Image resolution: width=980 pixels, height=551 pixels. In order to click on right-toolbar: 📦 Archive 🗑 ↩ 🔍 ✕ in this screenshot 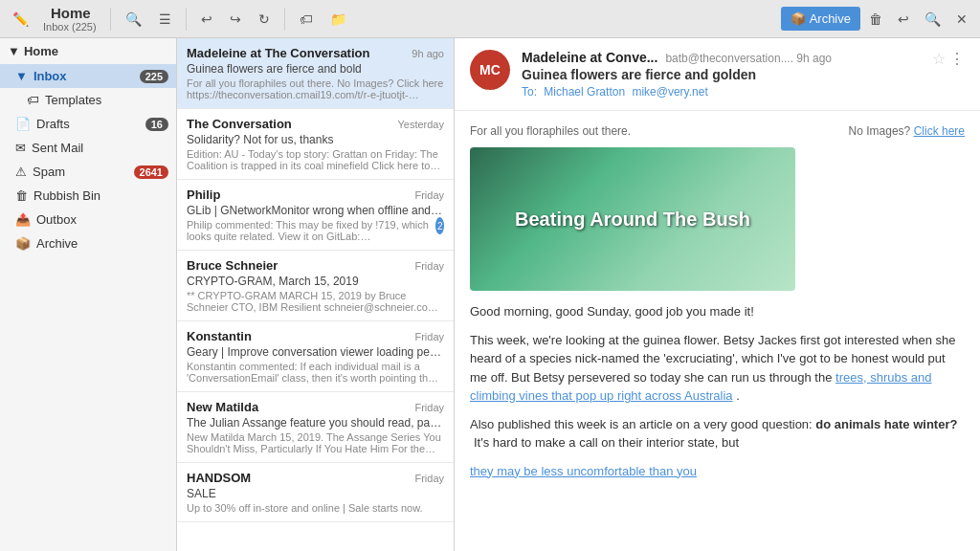, I will do `click(878, 19)`.